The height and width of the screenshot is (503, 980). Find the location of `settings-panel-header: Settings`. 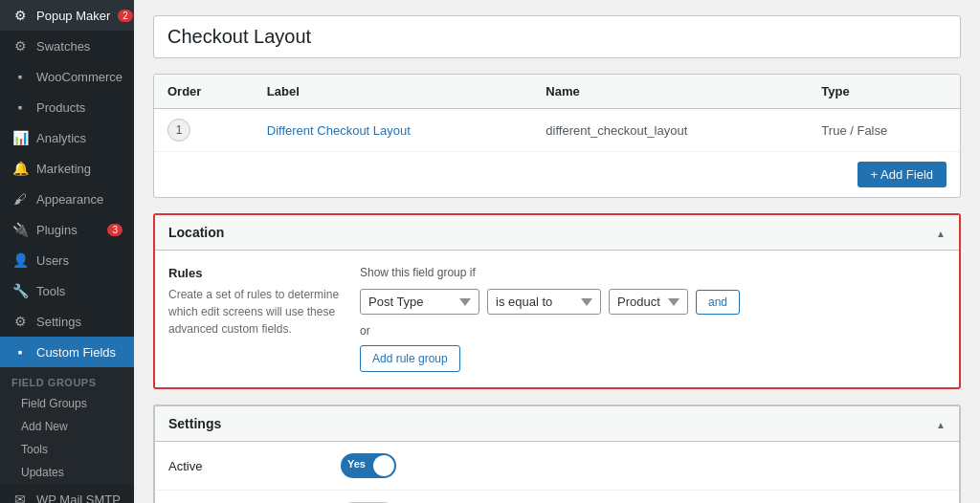

settings-panel-header: Settings is located at coordinates (557, 425).